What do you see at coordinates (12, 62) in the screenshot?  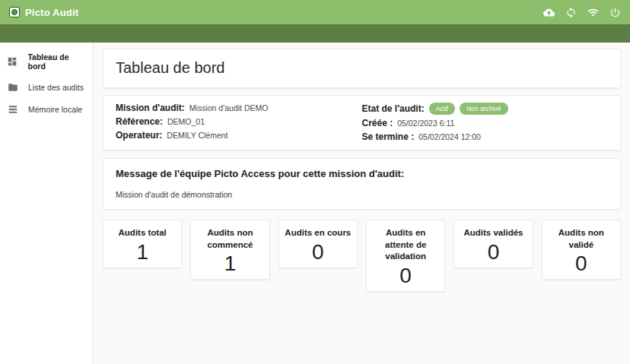 I see `dashboard-icon` at bounding box center [12, 62].